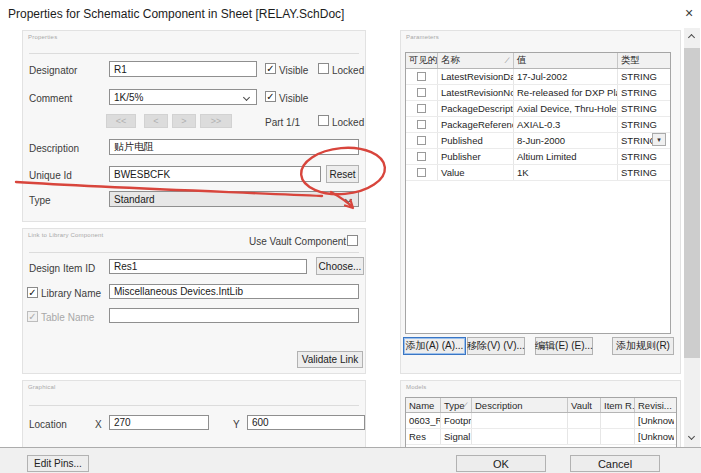 The height and width of the screenshot is (473, 701). Describe the element at coordinates (476, 156) in the screenshot. I see `cell-name: Publisher` at that location.